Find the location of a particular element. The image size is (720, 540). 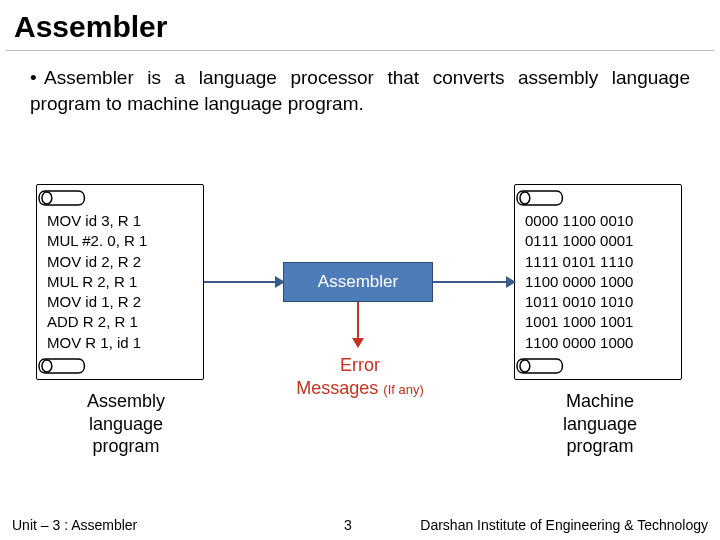

error-messages-caption: Error Messages (If any) is located at coordinates (360, 376).